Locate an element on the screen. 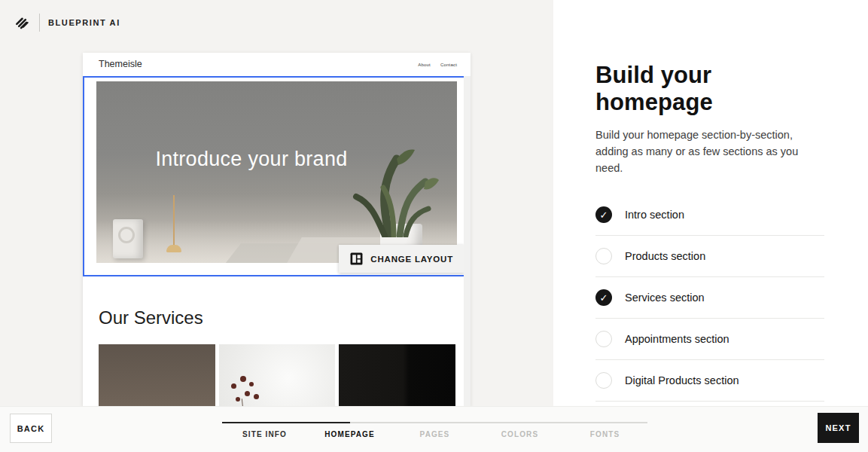  hero-title: Introduce your brand is located at coordinates (251, 160).